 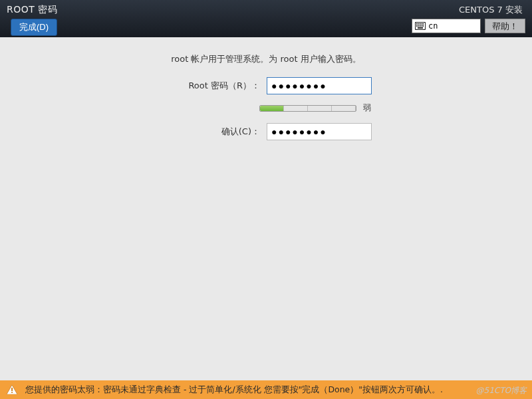 What do you see at coordinates (468, 26) in the screenshot?
I see `header-controls: cn 帮助！` at bounding box center [468, 26].